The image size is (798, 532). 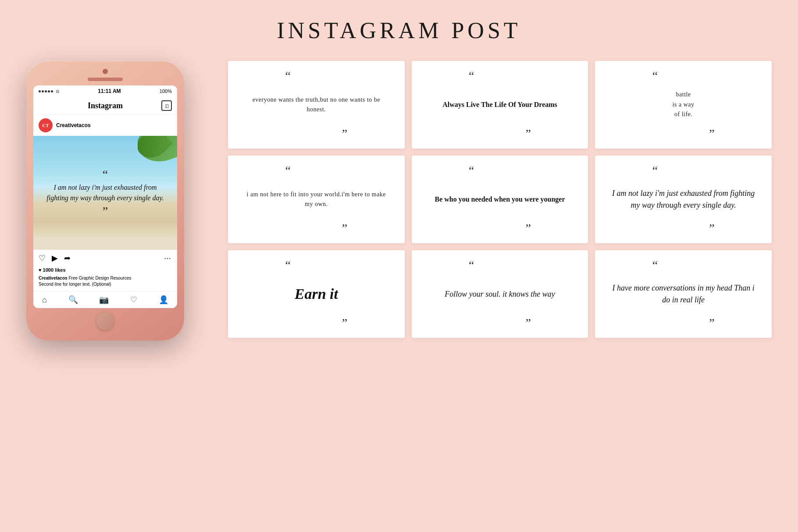 What do you see at coordinates (105, 300) in the screenshot?
I see `phone-nav-bar: ⌂ 🔍 📷 ♡ 👤` at bounding box center [105, 300].